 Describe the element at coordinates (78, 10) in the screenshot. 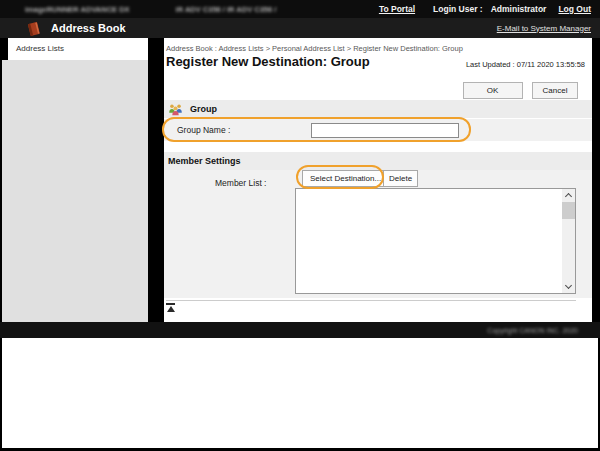

I see `device-model-text: imageRUNNER ADVANCE DX` at that location.